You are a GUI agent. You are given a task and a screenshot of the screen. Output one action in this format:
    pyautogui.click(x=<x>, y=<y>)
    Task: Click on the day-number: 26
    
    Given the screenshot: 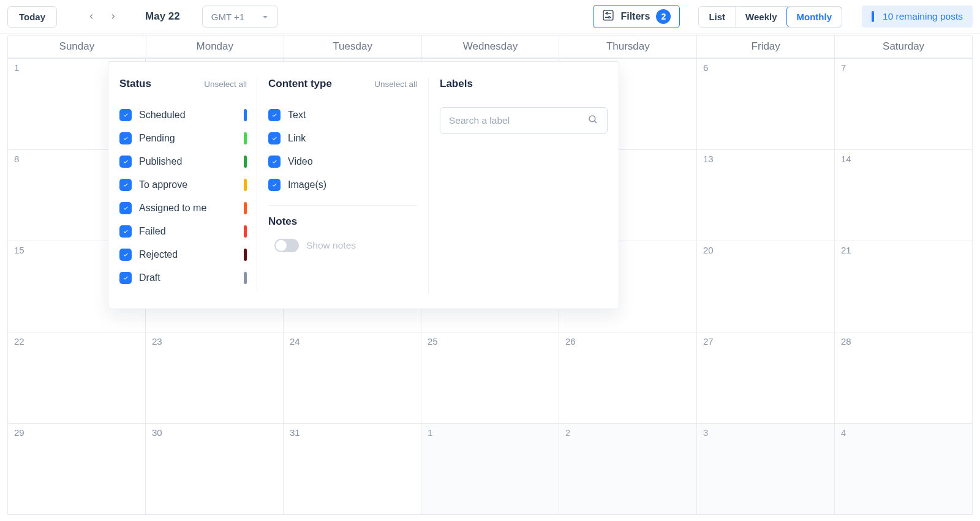 What is the action you would take?
    pyautogui.click(x=571, y=342)
    